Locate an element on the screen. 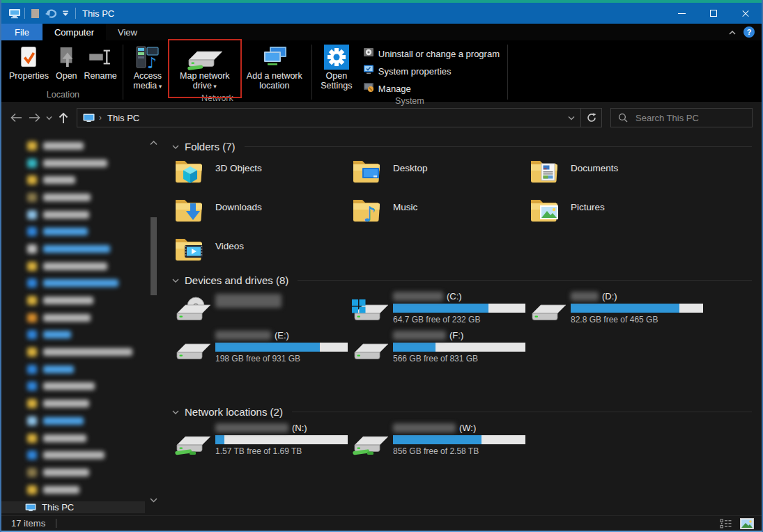 The width and height of the screenshot is (763, 532). open-settings-button: Open Settings is located at coordinates (337, 67).